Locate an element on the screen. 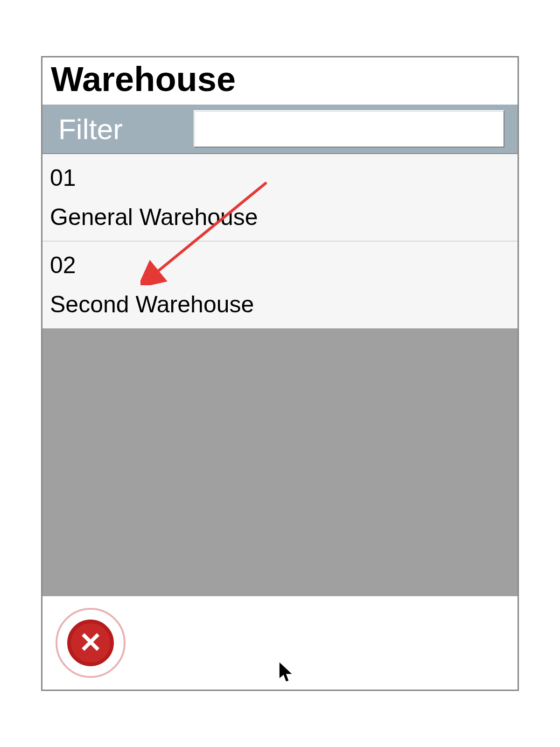 This screenshot has width=560, height=747. list-item: 02 Second Warehouse is located at coordinates (280, 285).